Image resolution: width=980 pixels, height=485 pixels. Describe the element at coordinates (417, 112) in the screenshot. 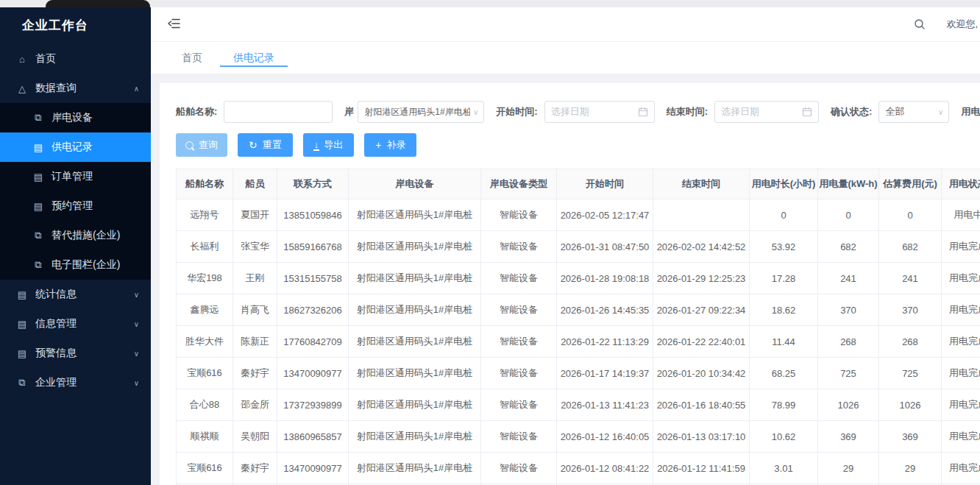

I see `shore-device-select-value: 射阳港区通用码头1#岸电桩` at that location.